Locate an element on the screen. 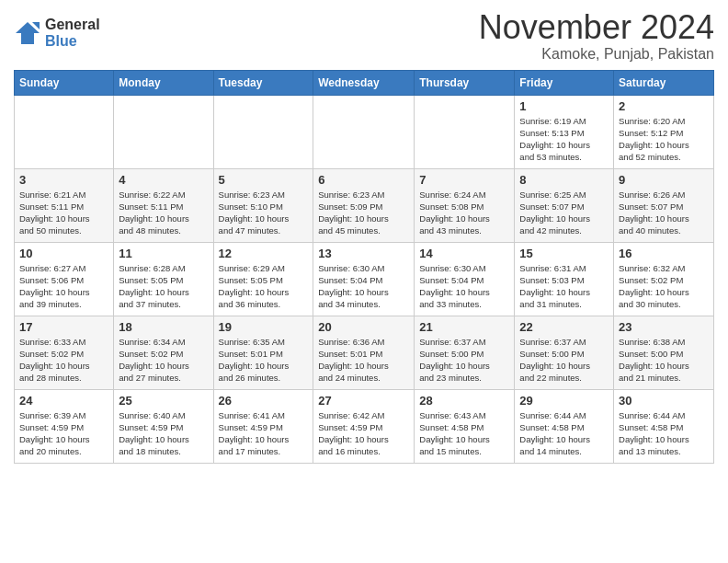 This screenshot has height=563, width=728. calendar-cell: 5Sunrise: 6:23 AM Sunset: 5:10 PM Daylig… is located at coordinates (263, 205).